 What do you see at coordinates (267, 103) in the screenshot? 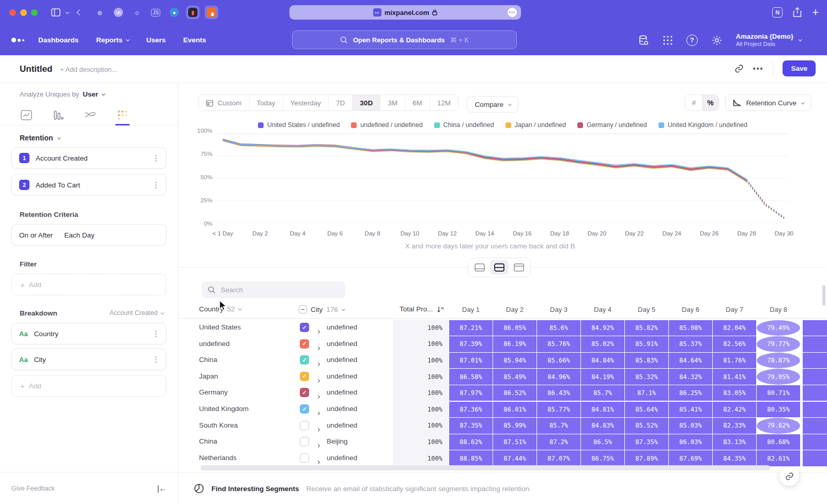
I see `range-today: Today` at bounding box center [267, 103].